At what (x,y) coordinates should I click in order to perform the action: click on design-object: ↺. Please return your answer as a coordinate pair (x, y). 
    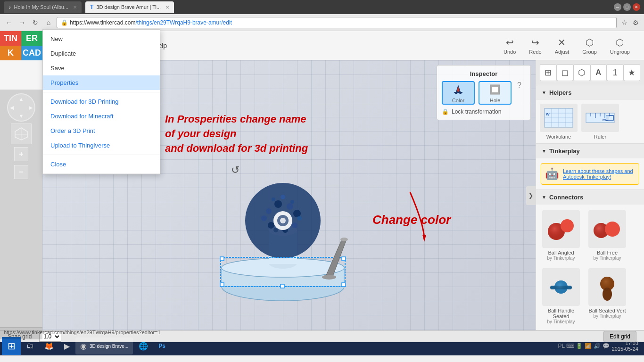
    Looking at the image, I should click on (283, 239).